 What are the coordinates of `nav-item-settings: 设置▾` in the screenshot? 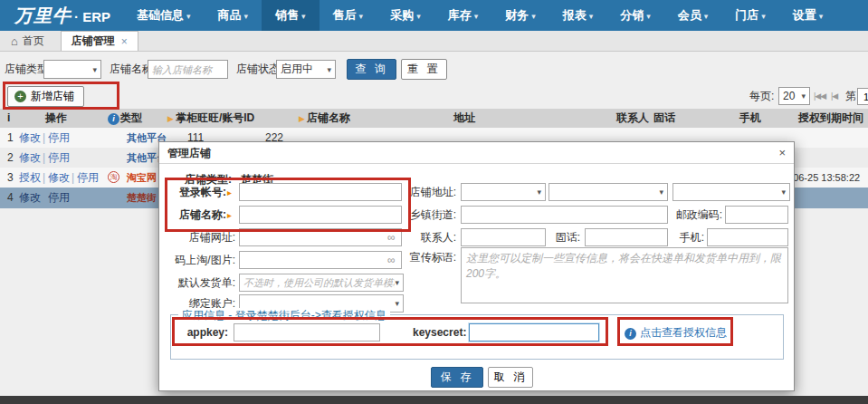 It's located at (808, 15).